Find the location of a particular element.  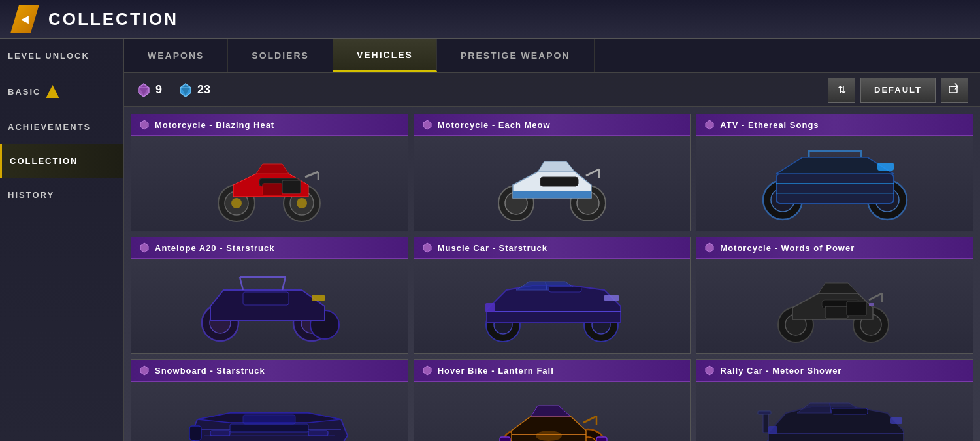

vehicle-card-header: Motorcycle - Words of Power is located at coordinates (835, 248).